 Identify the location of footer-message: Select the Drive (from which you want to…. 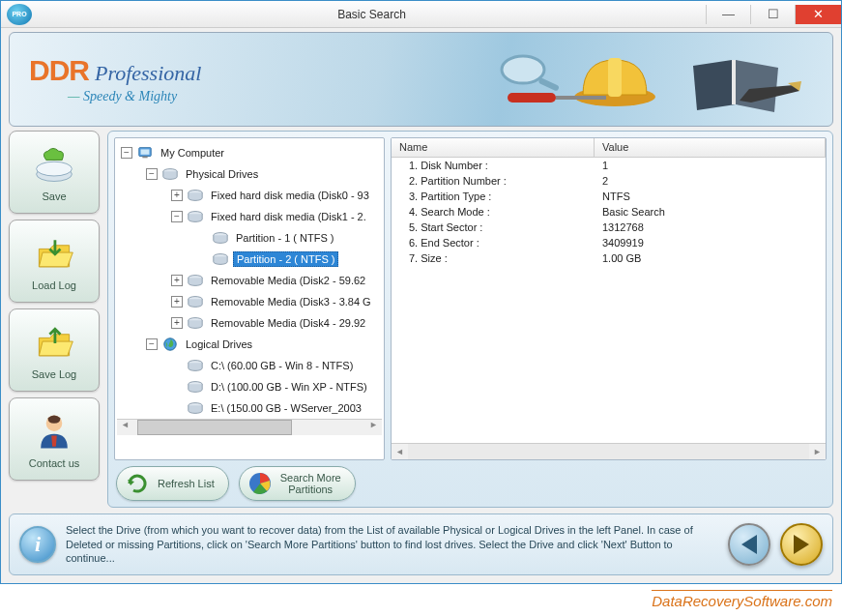
(392, 545).